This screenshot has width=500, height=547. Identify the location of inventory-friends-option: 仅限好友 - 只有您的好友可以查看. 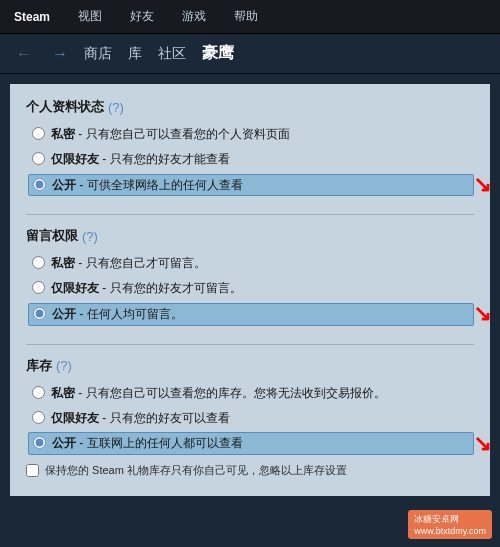
(251, 418).